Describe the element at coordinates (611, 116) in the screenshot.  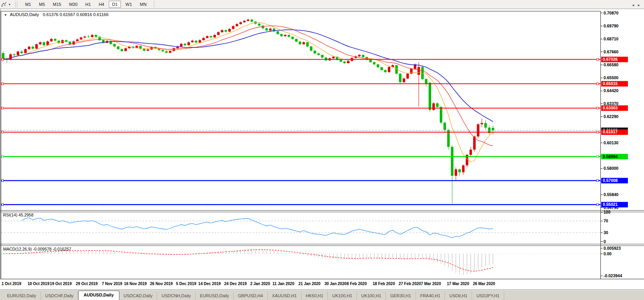
I see `svg-text: 0.62290` at that location.